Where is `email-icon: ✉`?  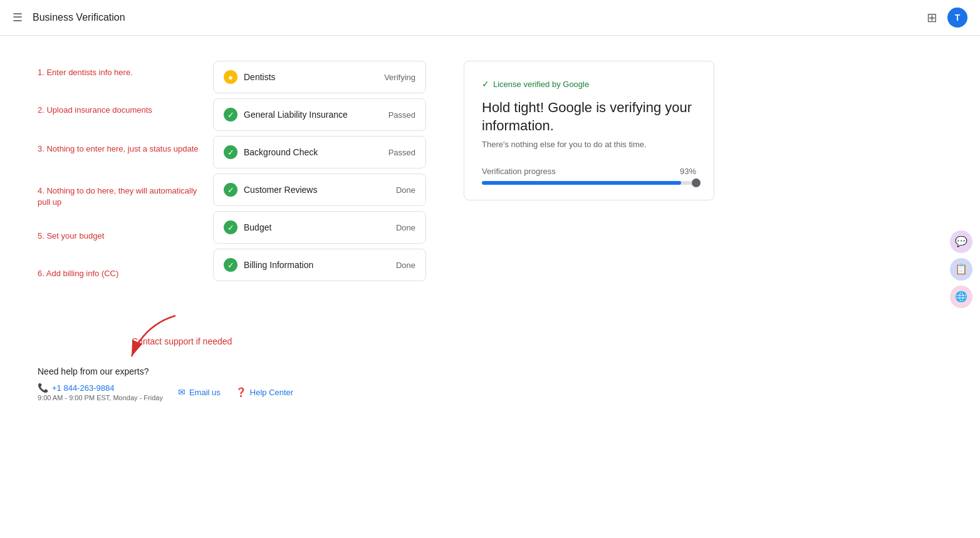
email-icon: ✉ is located at coordinates (182, 392).